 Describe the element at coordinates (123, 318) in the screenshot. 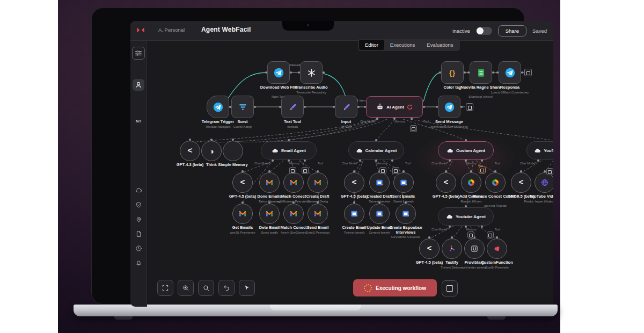

I see `laptop-foot` at that location.